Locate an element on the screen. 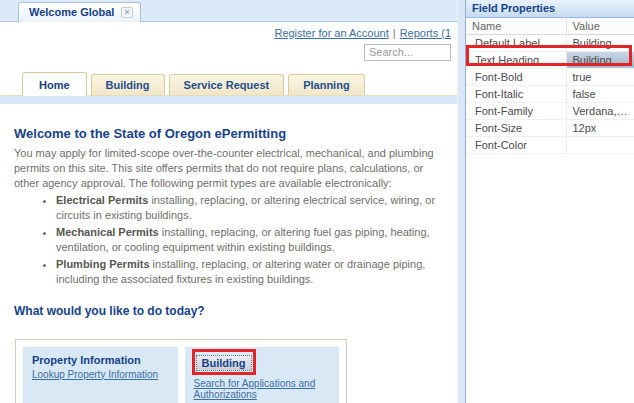 The image size is (634, 403). plumbing-permits-lead: Plumbing Permits is located at coordinates (103, 264).